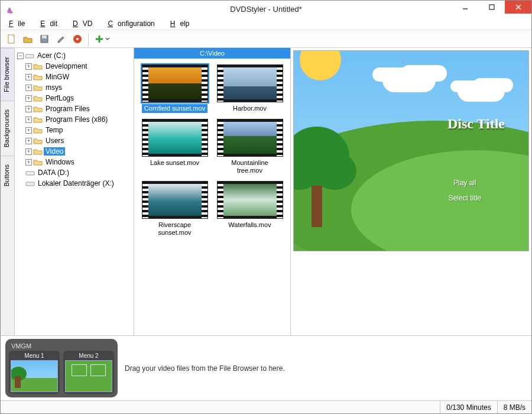 The image size is (532, 414). Describe the element at coordinates (465, 190) in the screenshot. I see `menu-links: Play all Select title` at that location.